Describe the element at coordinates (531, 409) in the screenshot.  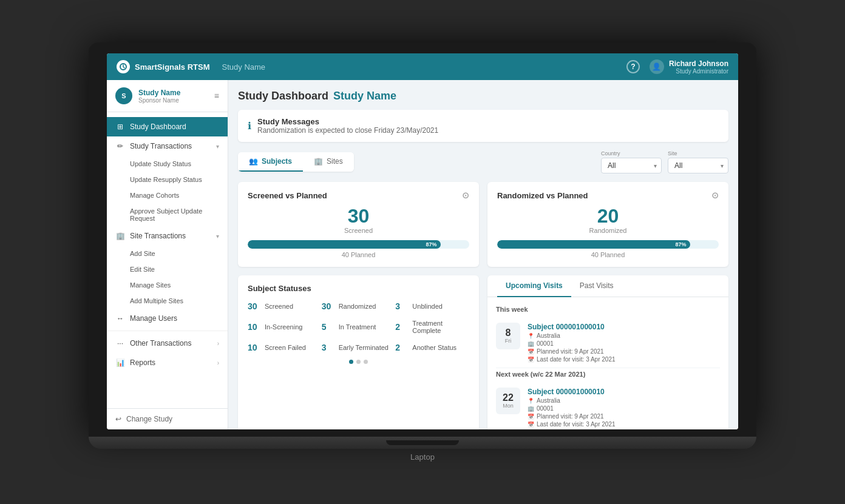
I see `building-icon: 🏢` at that location.